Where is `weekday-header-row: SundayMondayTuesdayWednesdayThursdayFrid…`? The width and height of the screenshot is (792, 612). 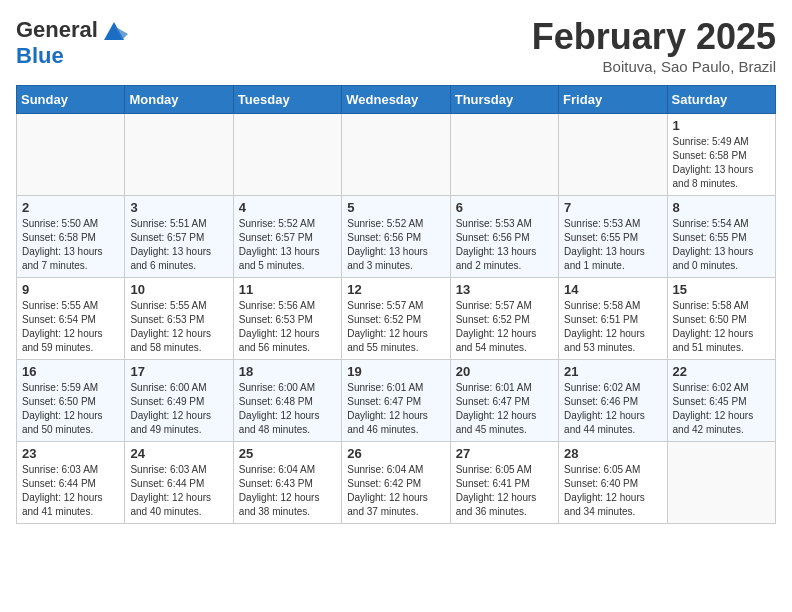
weekday-header-row: SundayMondayTuesdayWednesdayThursdayFrid… is located at coordinates (396, 100).